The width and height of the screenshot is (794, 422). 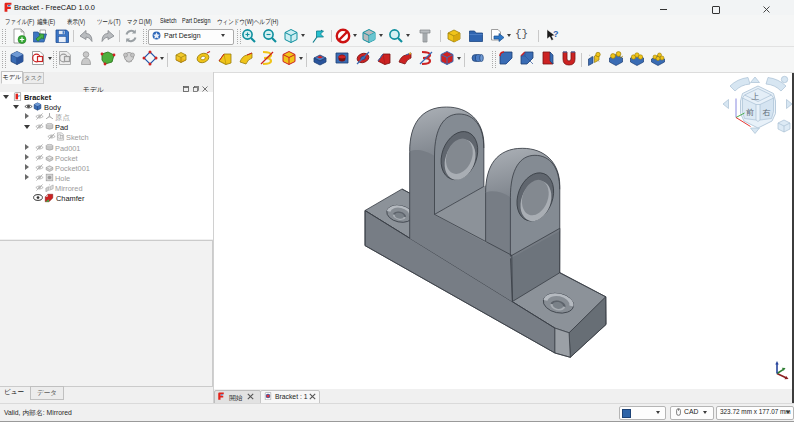 I want to click on svg-text: 上, so click(x=756, y=96).